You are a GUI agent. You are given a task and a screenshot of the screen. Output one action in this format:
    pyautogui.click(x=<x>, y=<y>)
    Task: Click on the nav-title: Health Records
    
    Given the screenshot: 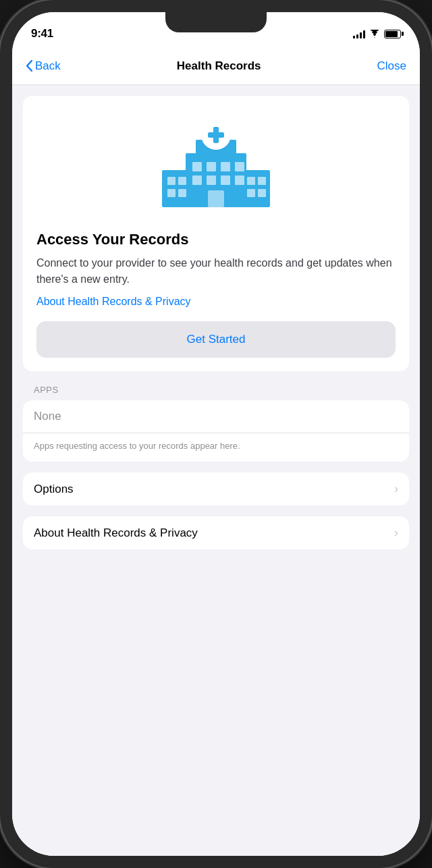 What is the action you would take?
    pyautogui.click(x=219, y=66)
    